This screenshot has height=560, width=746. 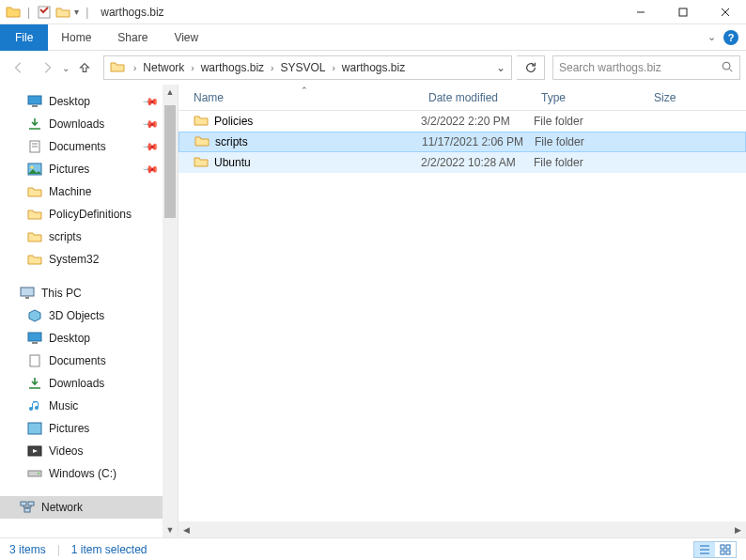 I want to click on tab-view: View, so click(x=186, y=38).